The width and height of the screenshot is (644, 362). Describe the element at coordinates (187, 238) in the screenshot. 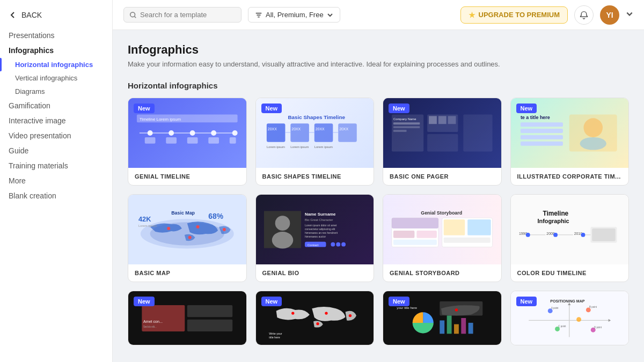

I see `template-card-basic-map: Basic Map 68%` at that location.